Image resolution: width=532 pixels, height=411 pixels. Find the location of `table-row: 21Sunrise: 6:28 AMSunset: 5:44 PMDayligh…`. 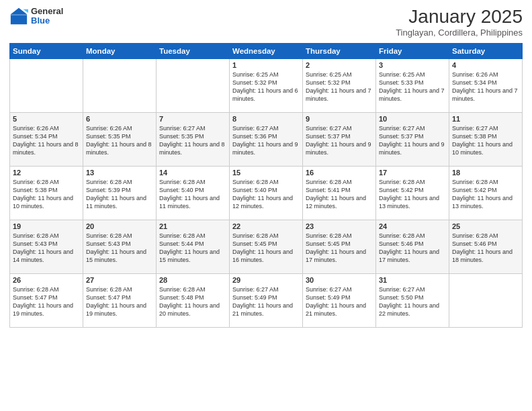

table-row: 21Sunrise: 6:28 AMSunset: 5:44 PMDayligh… is located at coordinates (193, 246).